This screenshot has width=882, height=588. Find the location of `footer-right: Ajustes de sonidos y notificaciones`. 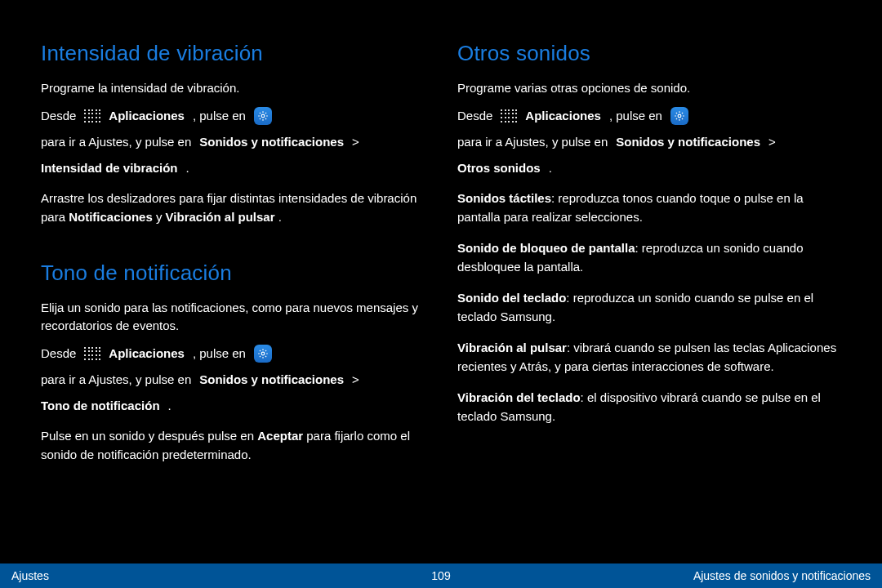

footer-right: Ajustes de sonidos y notificaciones is located at coordinates (782, 576).